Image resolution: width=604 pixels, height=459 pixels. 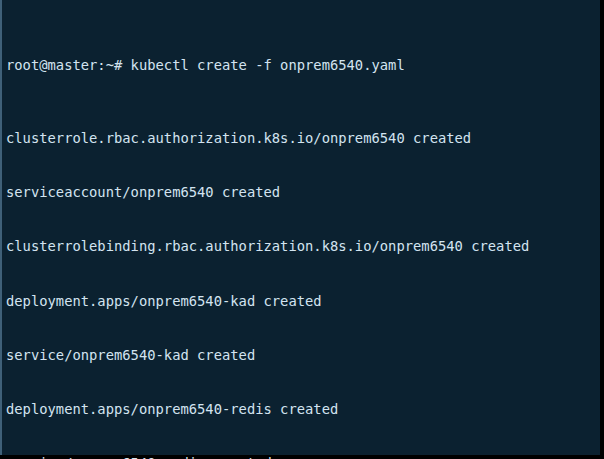 What do you see at coordinates (263, 65) in the screenshot?
I see `command-create: kubectl create -f onprem6540.yaml` at bounding box center [263, 65].